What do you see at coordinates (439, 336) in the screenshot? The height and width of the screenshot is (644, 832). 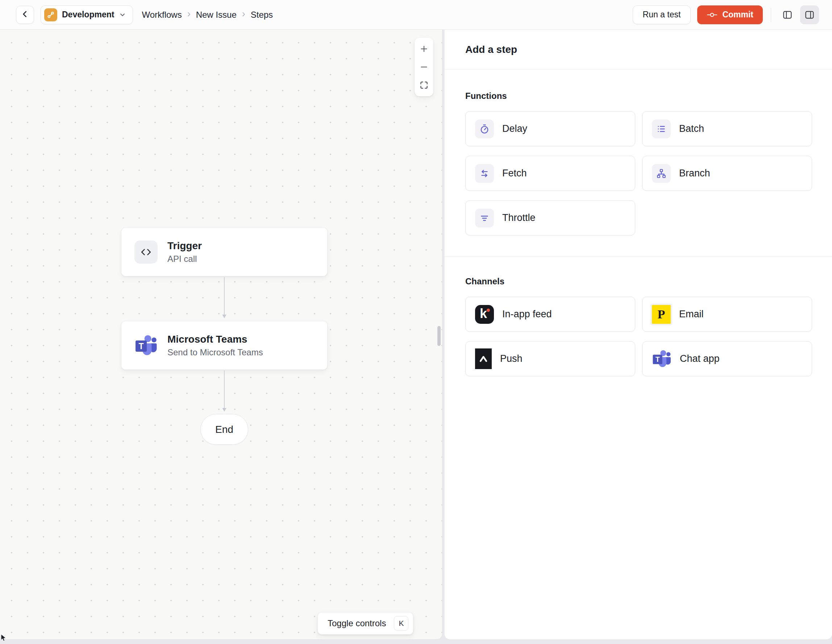 I see `canvas-scrollbar` at bounding box center [439, 336].